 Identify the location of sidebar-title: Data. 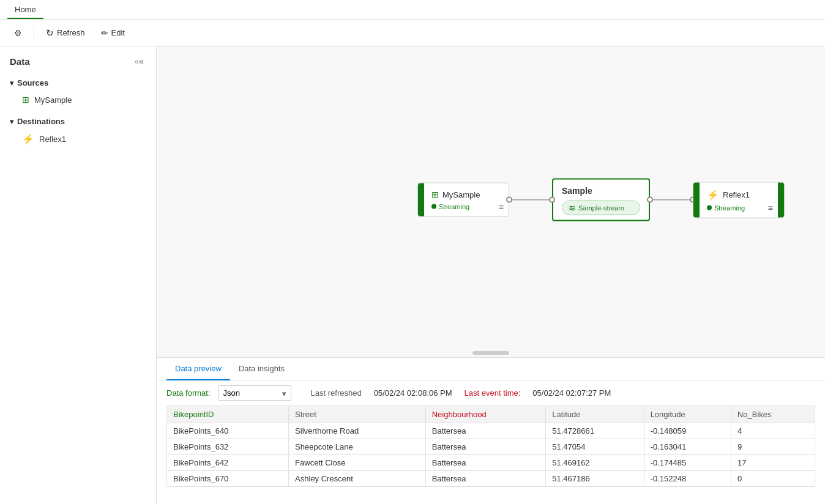
(20, 61).